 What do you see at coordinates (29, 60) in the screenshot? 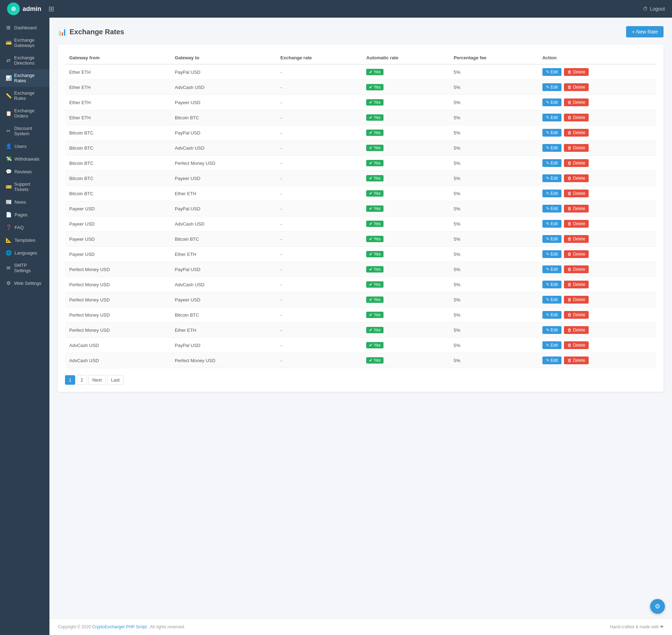
I see `sidebar-label-exchange-directions: Exchange Directions` at bounding box center [29, 60].